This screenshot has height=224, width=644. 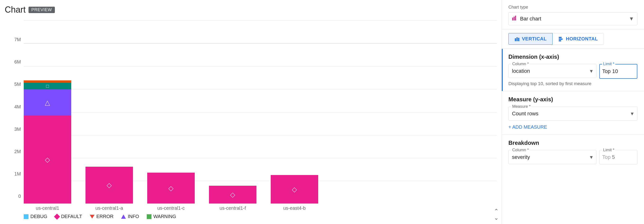 What do you see at coordinates (48, 103) in the screenshot?
I see `info-icon: △` at bounding box center [48, 103].